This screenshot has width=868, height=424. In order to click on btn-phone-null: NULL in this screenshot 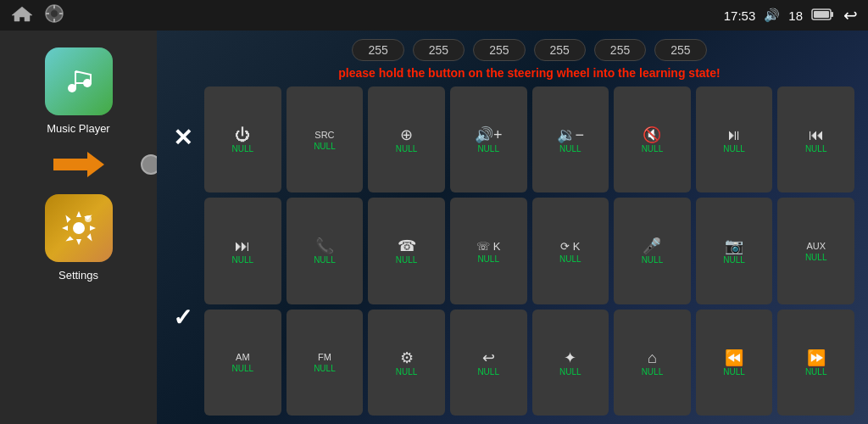, I will do `click(325, 260)`.